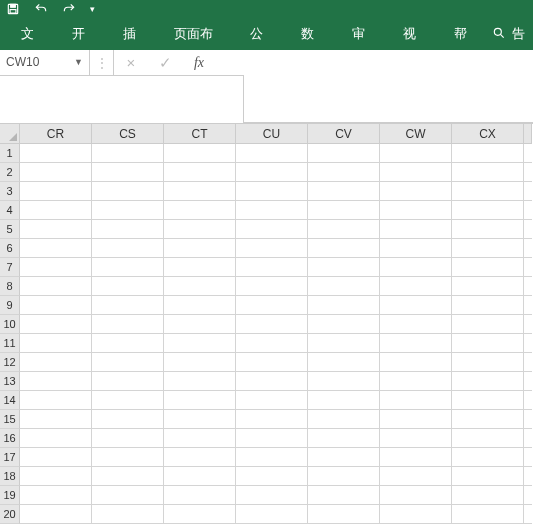 The image size is (533, 527). What do you see at coordinates (10, 514) in the screenshot?
I see `row-header: 20` at bounding box center [10, 514].